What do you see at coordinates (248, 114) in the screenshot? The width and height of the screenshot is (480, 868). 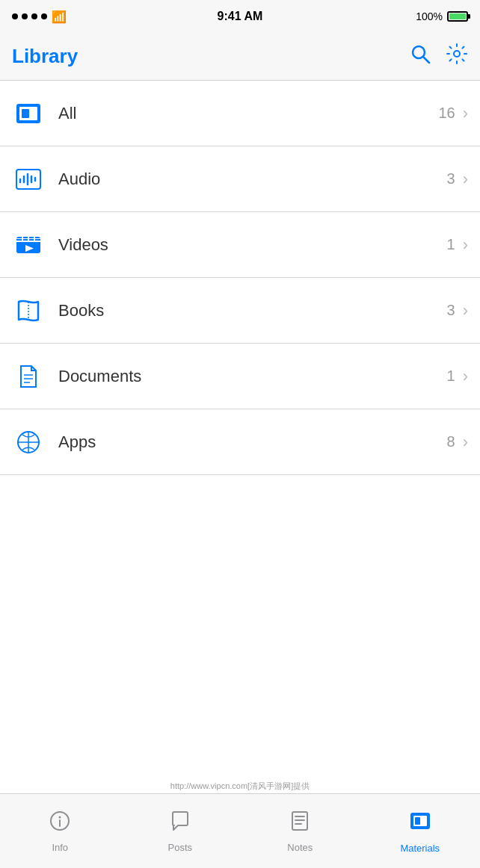 I see `all-label: All` at bounding box center [248, 114].